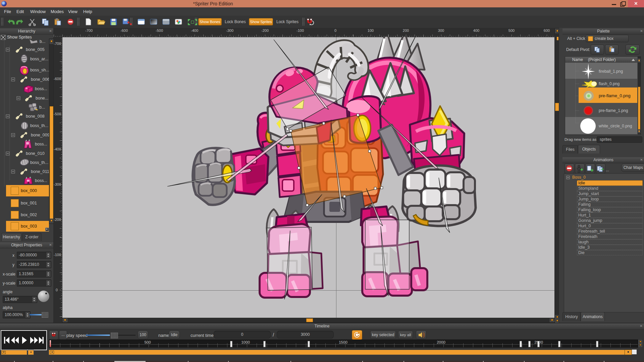  I want to click on svg-text: boss_sh..., so click(40, 70).